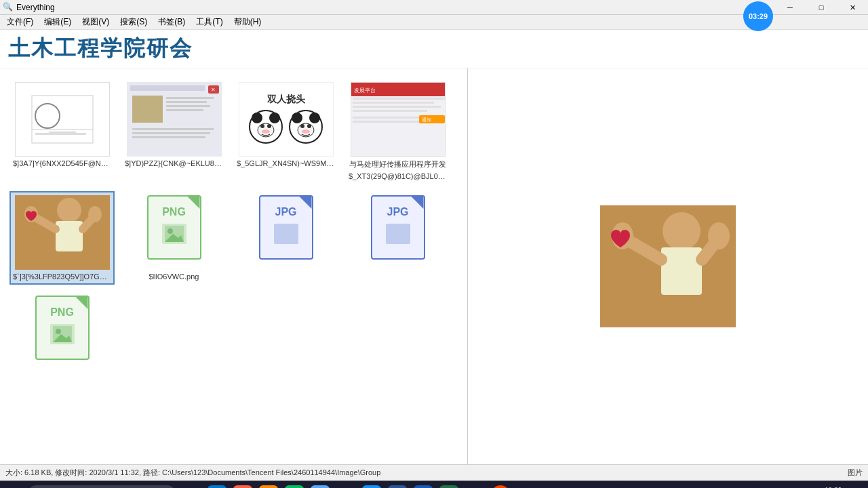  I want to click on png-icon-image, so click(174, 234).